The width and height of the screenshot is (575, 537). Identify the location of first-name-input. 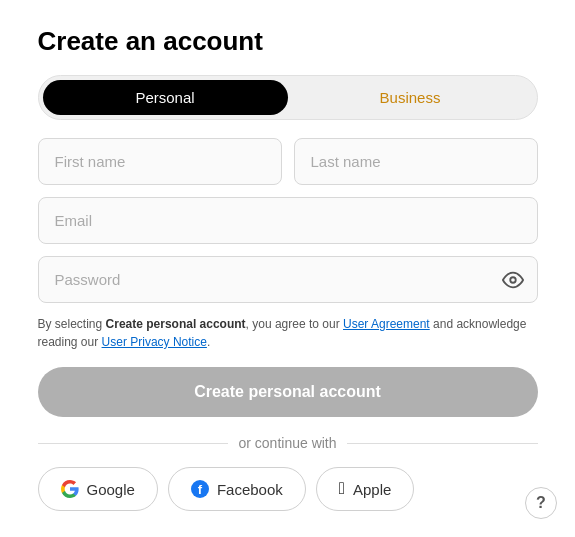
(160, 162).